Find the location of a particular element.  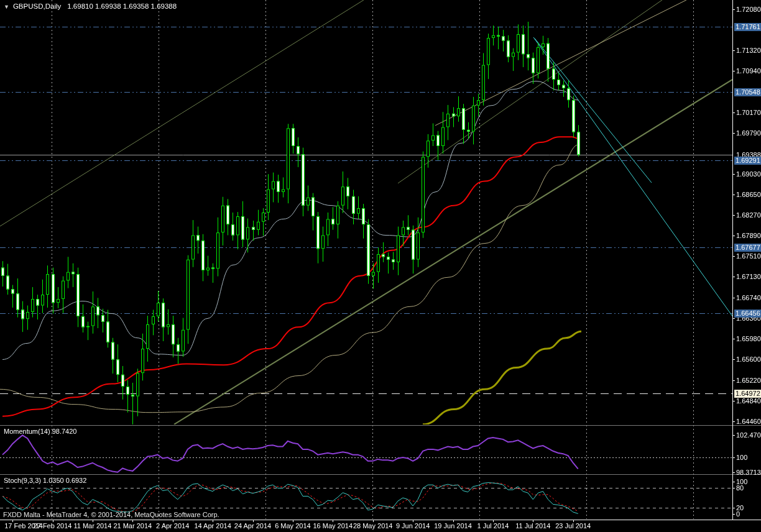

price-axis-label: 1.70170 is located at coordinates (749, 113).